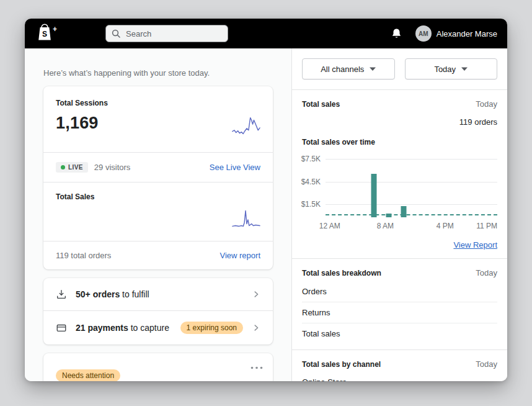 This screenshot has width=532, height=406. Describe the element at coordinates (399, 245) in the screenshot. I see `view-report-link: View Report` at that location.